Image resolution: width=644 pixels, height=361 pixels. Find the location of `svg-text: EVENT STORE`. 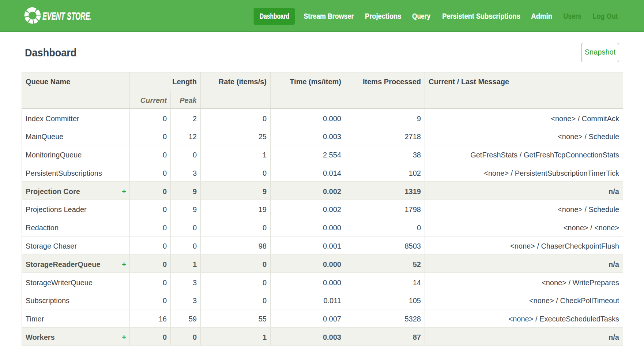

svg-text: EVENT STORE is located at coordinates (67, 16).